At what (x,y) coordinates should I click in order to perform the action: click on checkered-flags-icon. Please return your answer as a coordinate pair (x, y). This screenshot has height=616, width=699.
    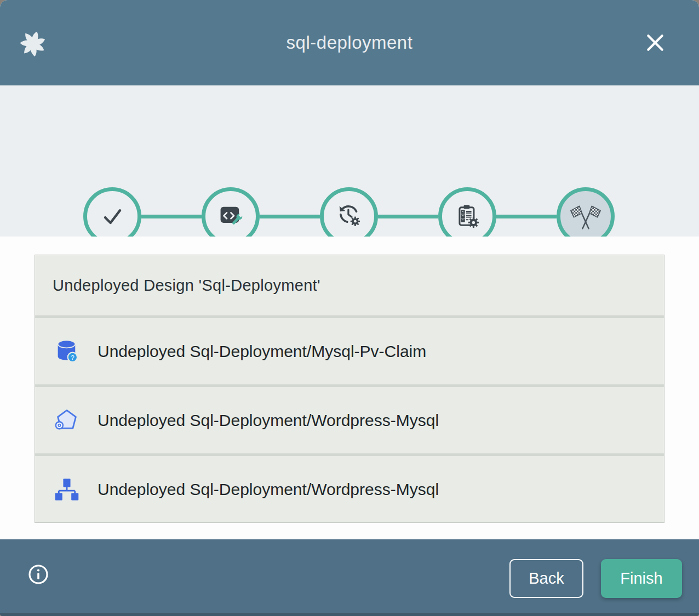
    Looking at the image, I should click on (586, 216).